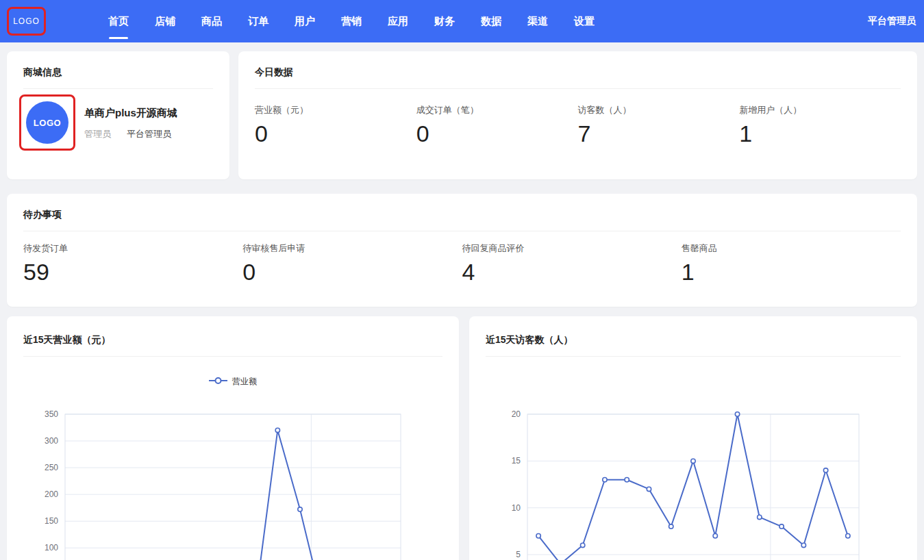  I want to click on svg-text: 250, so click(51, 468).